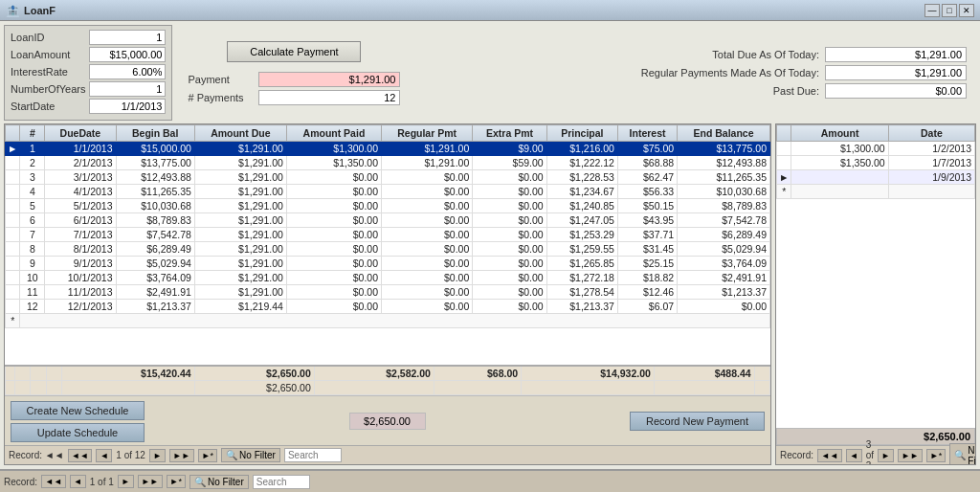 This screenshot has width=980, height=492. What do you see at coordinates (582, 264) in the screenshot?
I see `row-principal: $1,265.85` at bounding box center [582, 264].